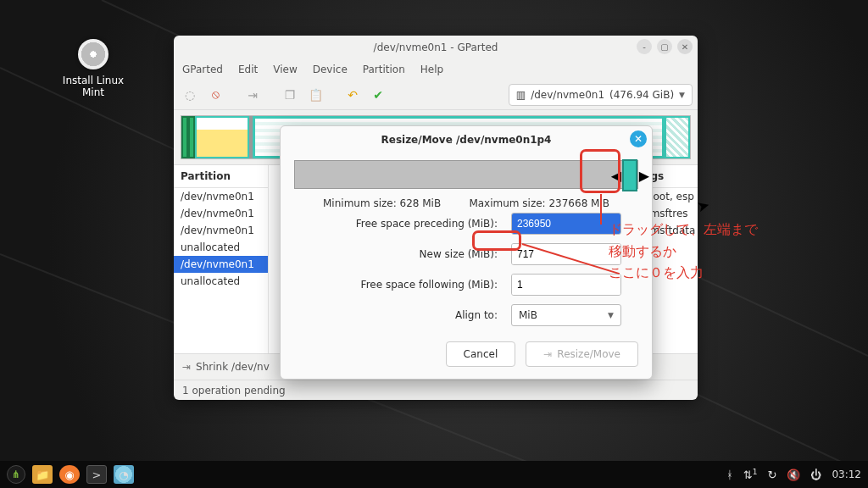 The height and width of the screenshot is (488, 868). What do you see at coordinates (436, 95) in the screenshot?
I see `toolbar: ◌ ⦸ ⇥ ❐ 📋 ↶ ✔ ▥ /dev/nvme0n1 (476.94 GiB…` at bounding box center [436, 95].